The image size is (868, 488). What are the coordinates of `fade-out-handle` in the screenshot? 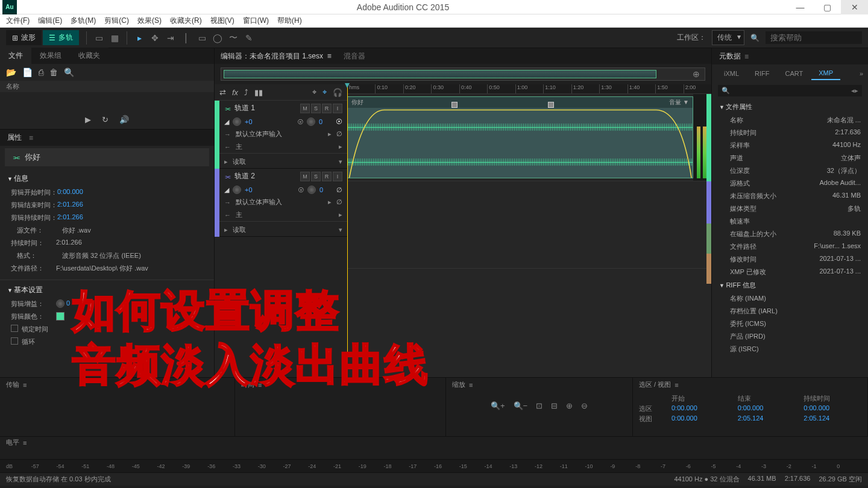 It's located at (551, 105).